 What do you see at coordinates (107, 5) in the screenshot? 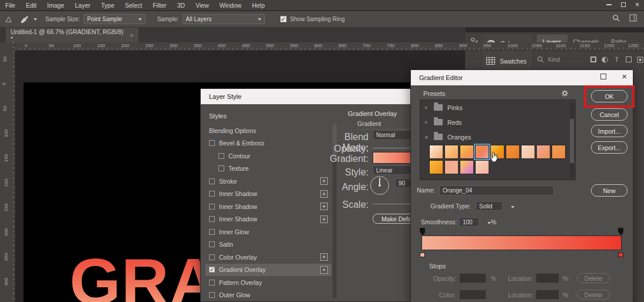
I see `menu-item-type: Type` at bounding box center [107, 5].